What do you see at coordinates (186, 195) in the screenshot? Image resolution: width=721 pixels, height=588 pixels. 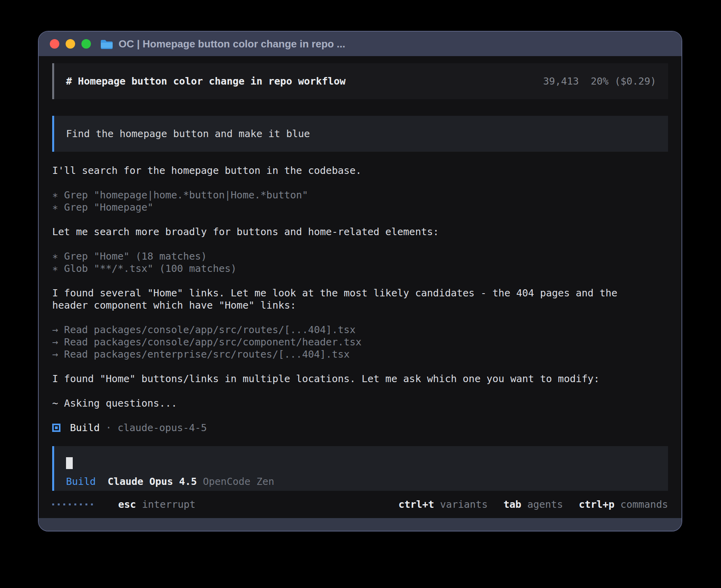 I see `tool-call-text: Grep "homepage|home.*button|Home.*button…` at bounding box center [186, 195].